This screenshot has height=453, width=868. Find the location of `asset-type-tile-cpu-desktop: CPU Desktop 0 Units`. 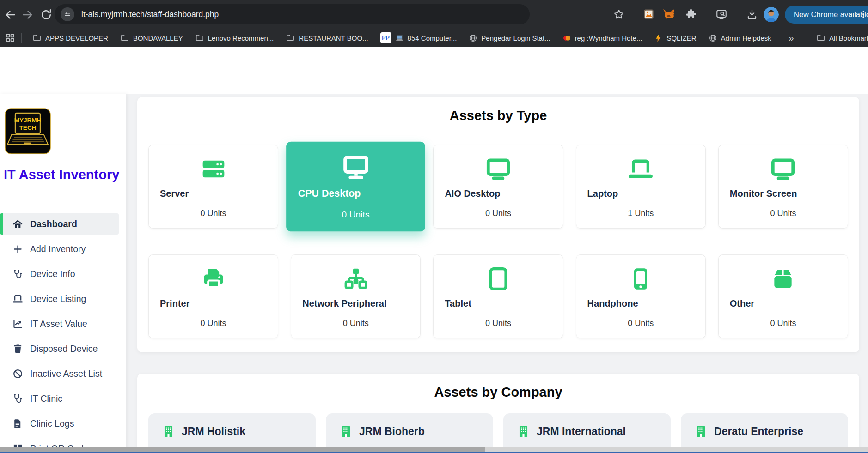

asset-type-tile-cpu-desktop: CPU Desktop 0 Units is located at coordinates (356, 187).